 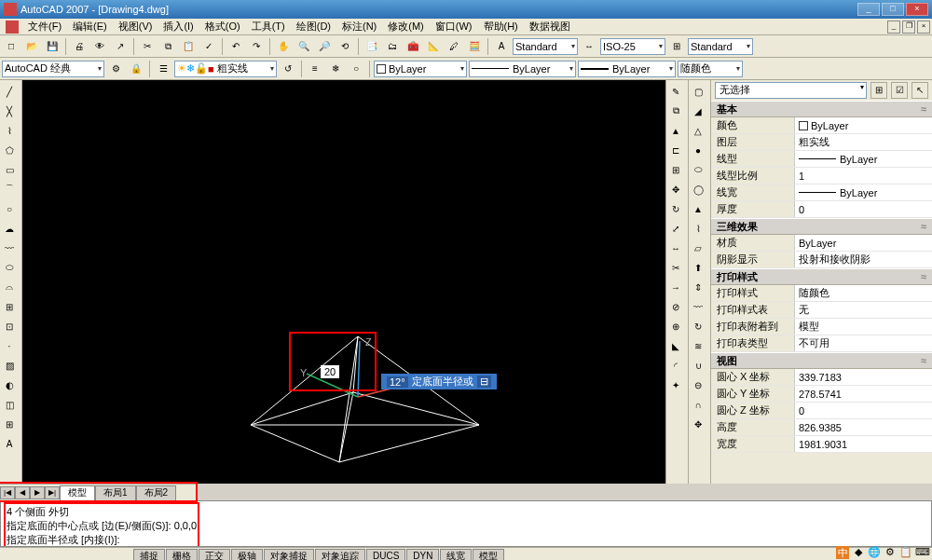 What do you see at coordinates (9, 385) in the screenshot?
I see `gradient-tool: ◐` at bounding box center [9, 385].